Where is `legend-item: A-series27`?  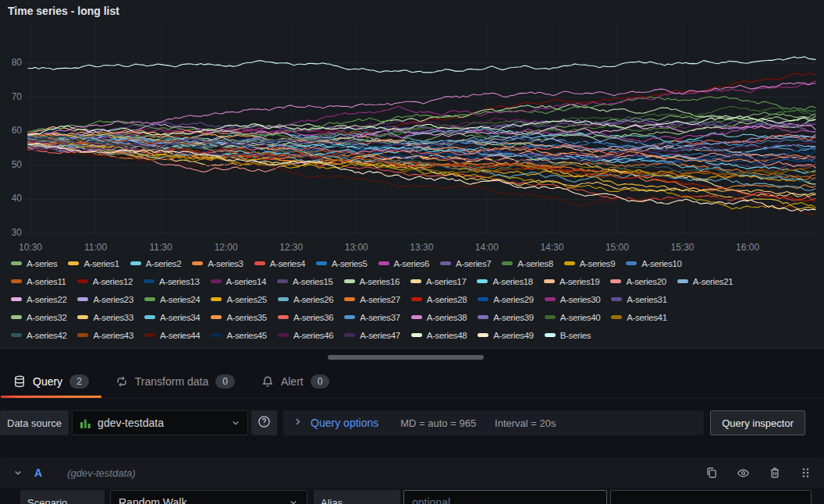 legend-item: A-series27 is located at coordinates (371, 300).